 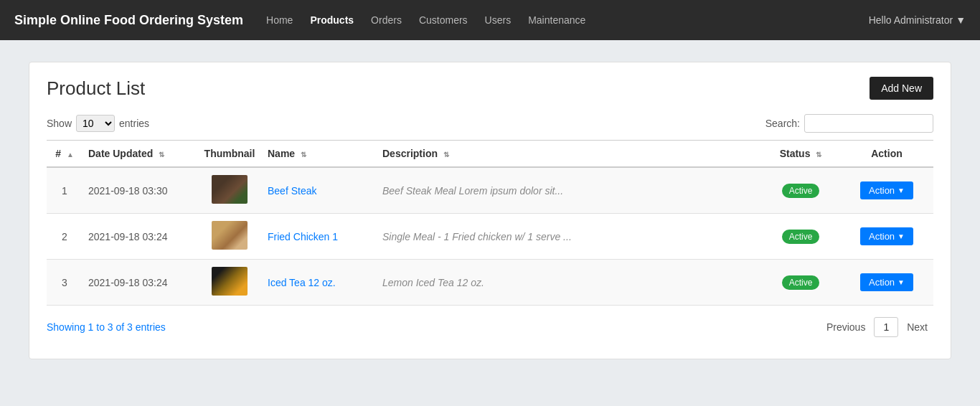 What do you see at coordinates (490, 88) in the screenshot?
I see `card-header: Product List Add New` at bounding box center [490, 88].